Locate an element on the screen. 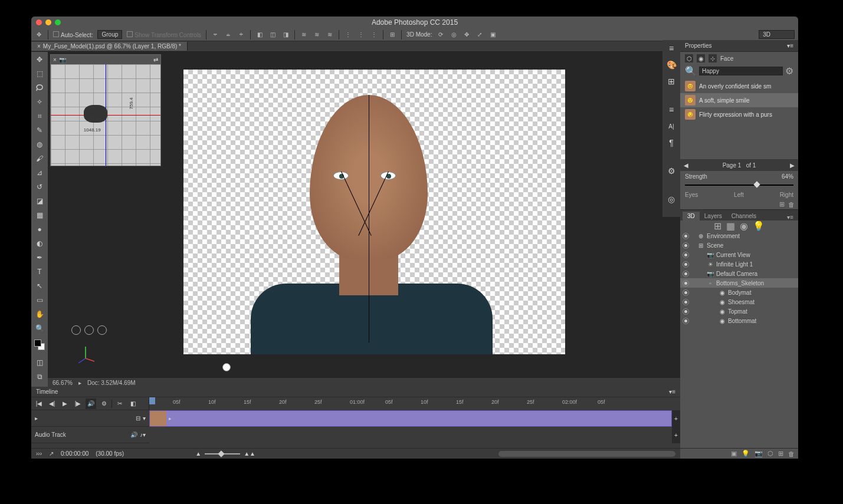 This screenshot has height=504, width=843. new-icon: ⊞ is located at coordinates (781, 454).